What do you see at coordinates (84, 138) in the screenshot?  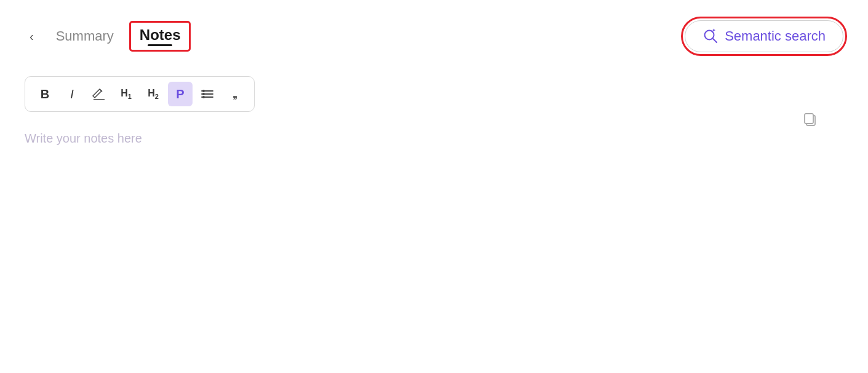 I see `notes-placeholder: Write your notes here` at bounding box center [84, 138].